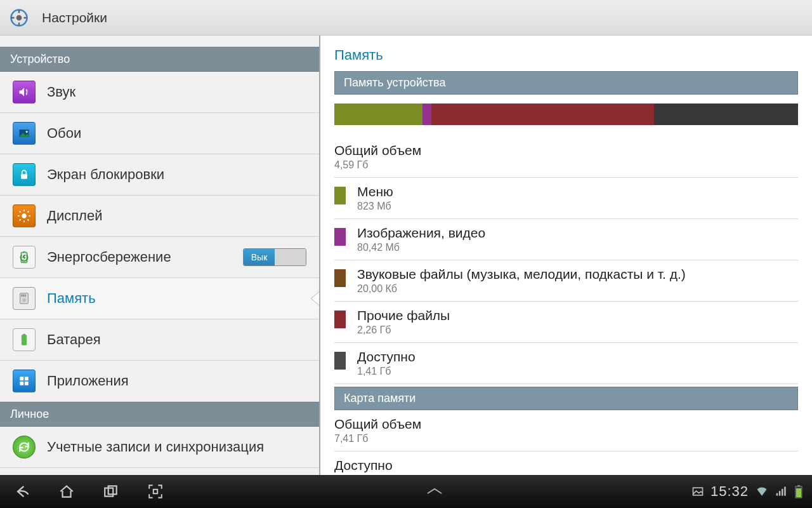 The height and width of the screenshot is (508, 812). I want to click on sidebar-item-label: Звук, so click(61, 92).